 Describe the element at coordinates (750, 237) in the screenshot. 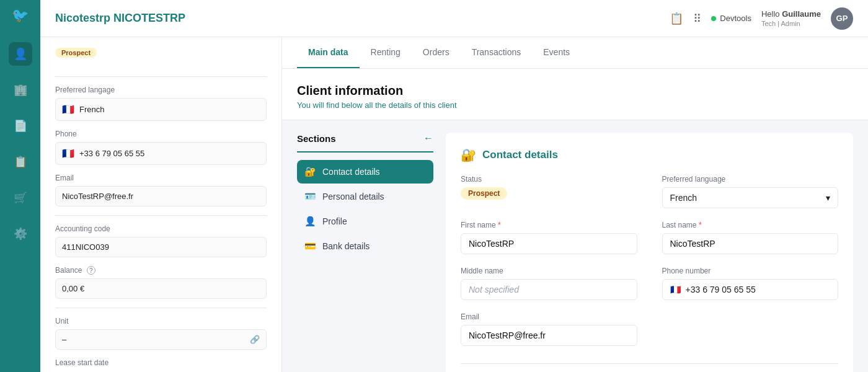

I see `last-name-form-field: Last name * NicoTestRP` at that location.